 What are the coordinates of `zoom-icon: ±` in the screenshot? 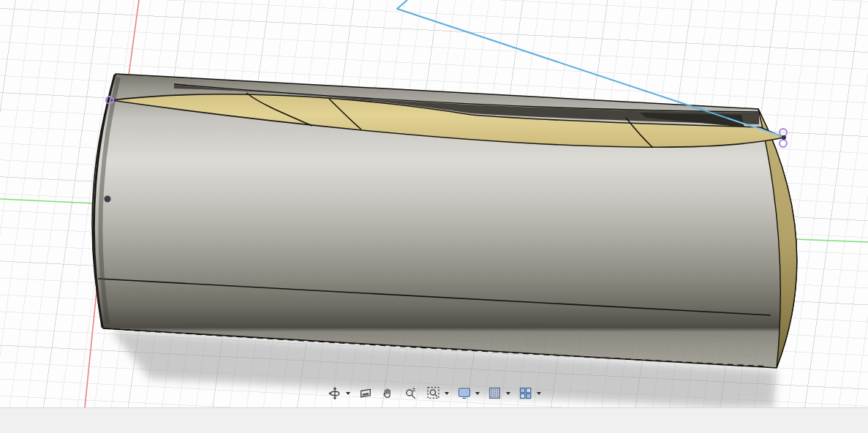 It's located at (411, 394).